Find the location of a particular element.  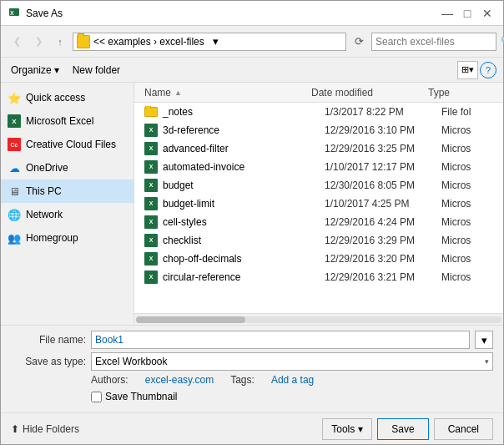

file-name: automated-invoice is located at coordinates (204, 167).